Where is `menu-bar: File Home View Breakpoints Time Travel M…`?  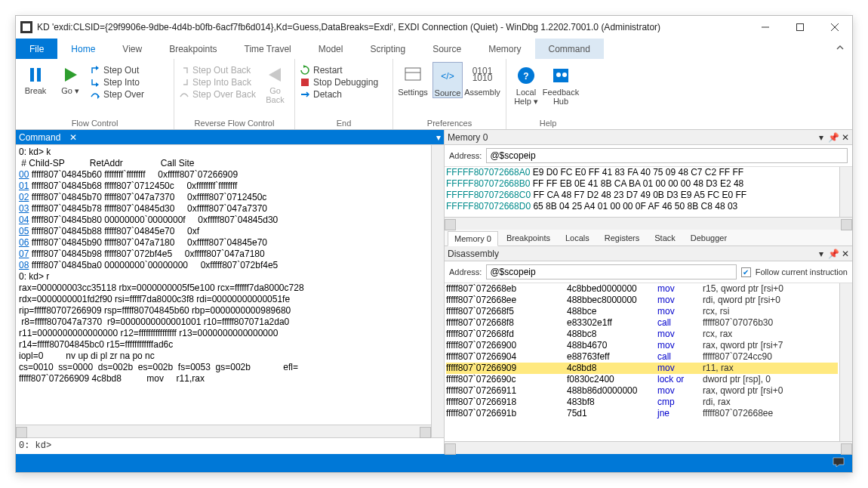
menu-bar: File Home View Breakpoints Time Travel M… is located at coordinates (434, 48).